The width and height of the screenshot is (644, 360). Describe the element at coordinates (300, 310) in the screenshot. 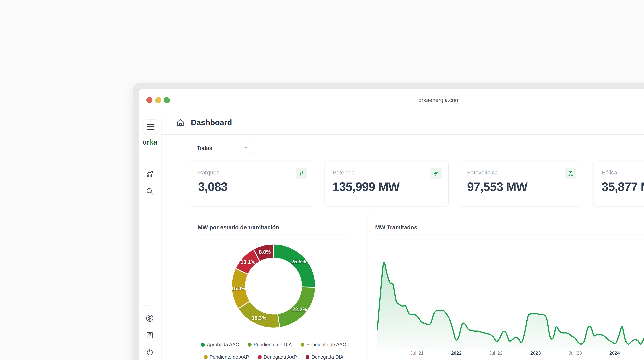

I see `donut-slice-label: 22.2%` at that location.